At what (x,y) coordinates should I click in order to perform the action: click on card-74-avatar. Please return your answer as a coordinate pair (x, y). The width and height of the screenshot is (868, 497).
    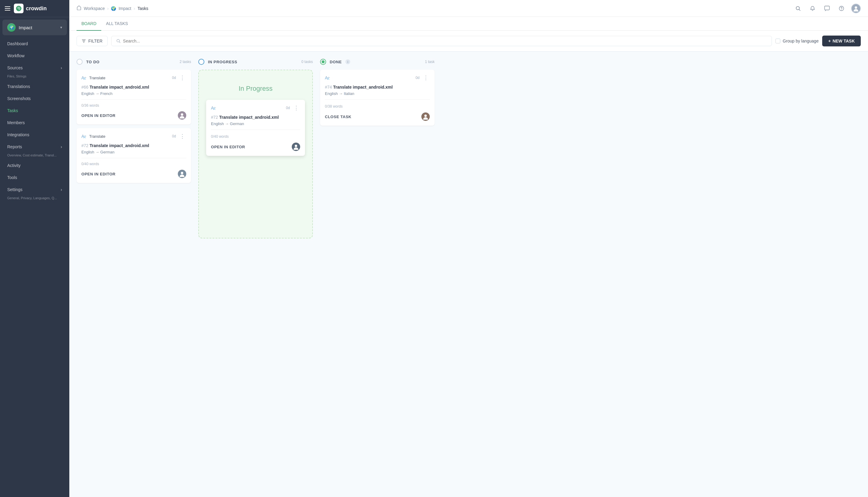
    Looking at the image, I should click on (425, 117).